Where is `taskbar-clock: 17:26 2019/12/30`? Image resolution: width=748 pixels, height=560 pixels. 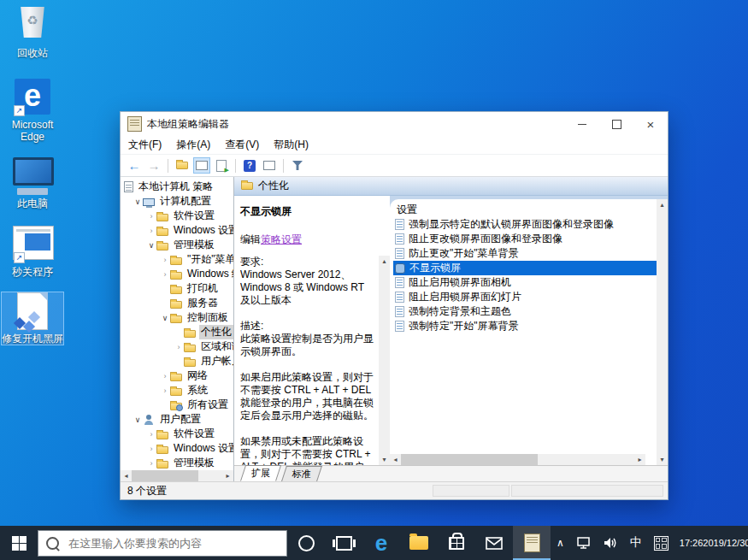
taskbar-clock: 17:26 2019/12/30 is located at coordinates (711, 543).